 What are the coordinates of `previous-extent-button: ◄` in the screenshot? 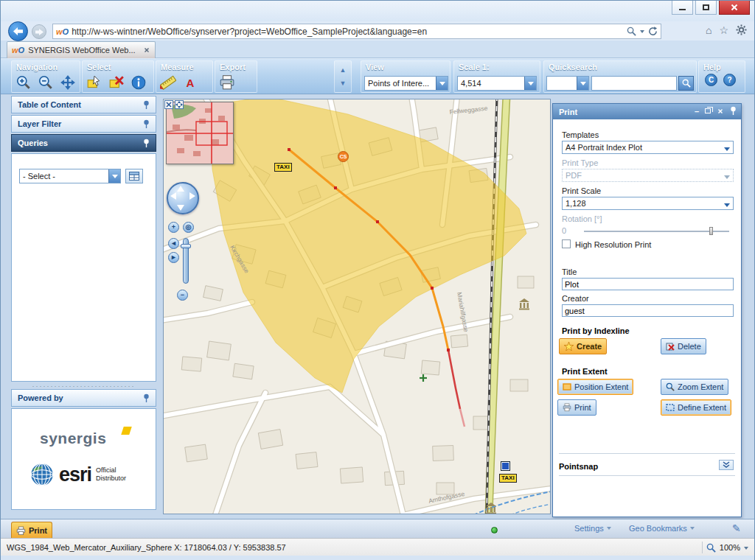 It's located at (174, 243).